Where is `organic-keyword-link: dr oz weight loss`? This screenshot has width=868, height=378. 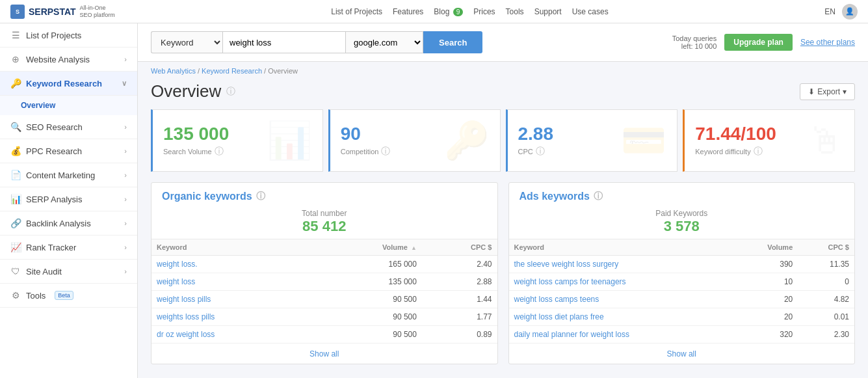
organic-keyword-link: dr oz weight loss is located at coordinates (186, 334).